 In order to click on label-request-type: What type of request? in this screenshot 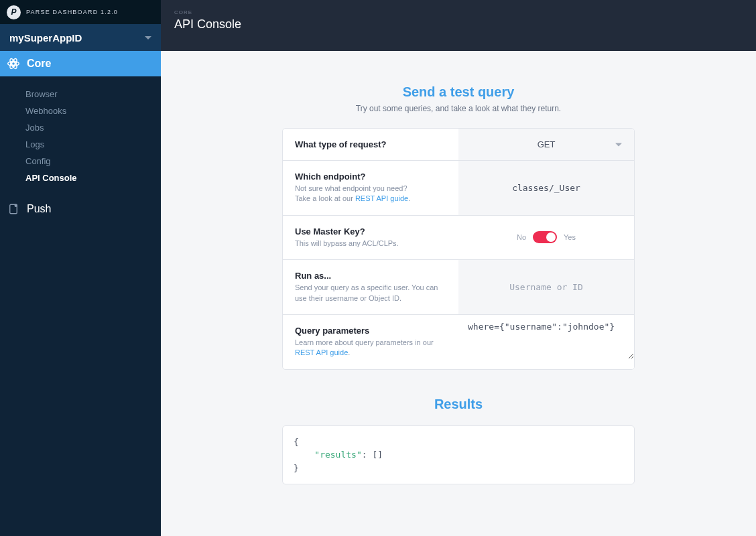, I will do `click(371, 145)`.